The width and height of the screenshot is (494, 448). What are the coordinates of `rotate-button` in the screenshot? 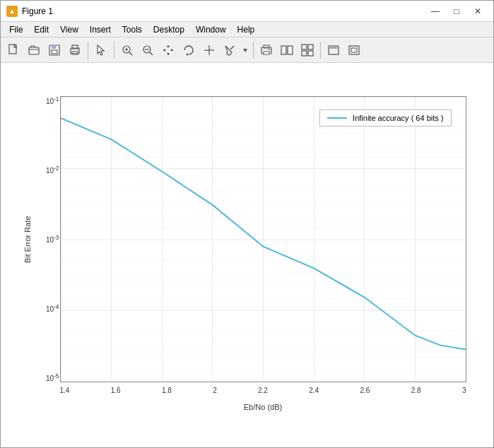 It's located at (189, 50).